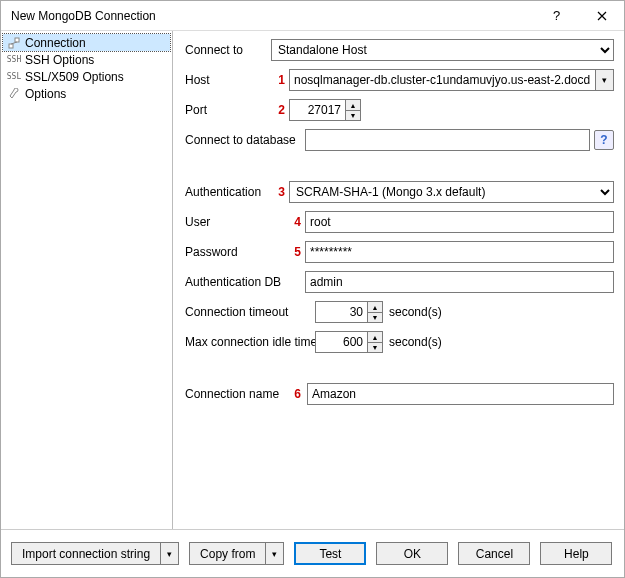  What do you see at coordinates (14, 77) in the screenshot?
I see `ssl-icon: SSL` at bounding box center [14, 77].